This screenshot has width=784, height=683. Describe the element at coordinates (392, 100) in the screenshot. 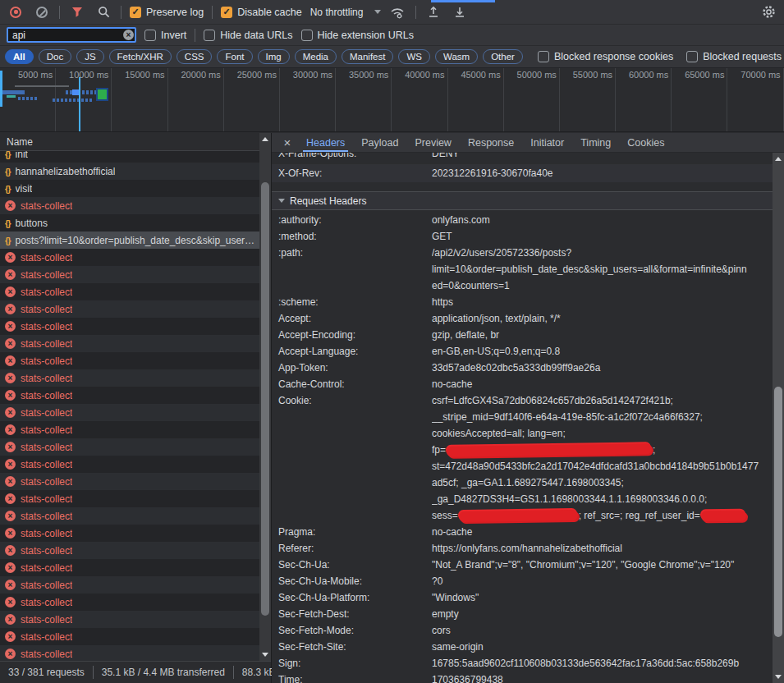

I see `timeline-overview: 5000 ms10000 ms15000 ms20000 ms25000 ms3…` at that location.